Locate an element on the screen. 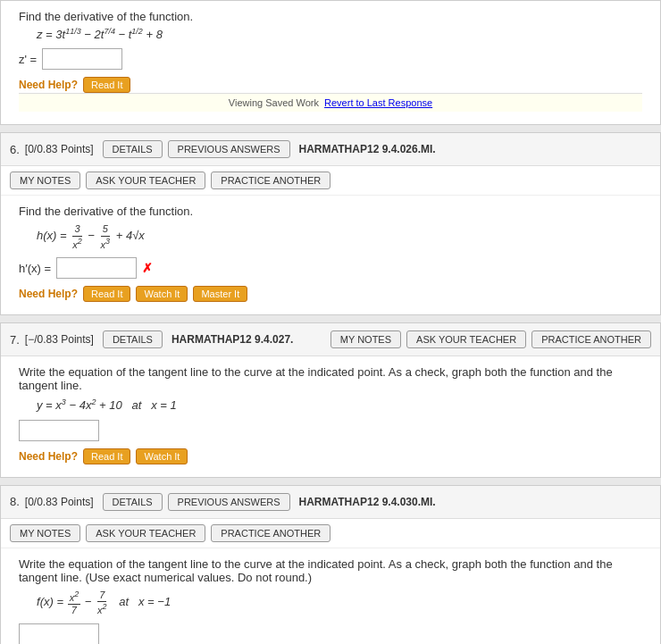 The image size is (661, 644). top-answer-label: z' = is located at coordinates (28, 59).